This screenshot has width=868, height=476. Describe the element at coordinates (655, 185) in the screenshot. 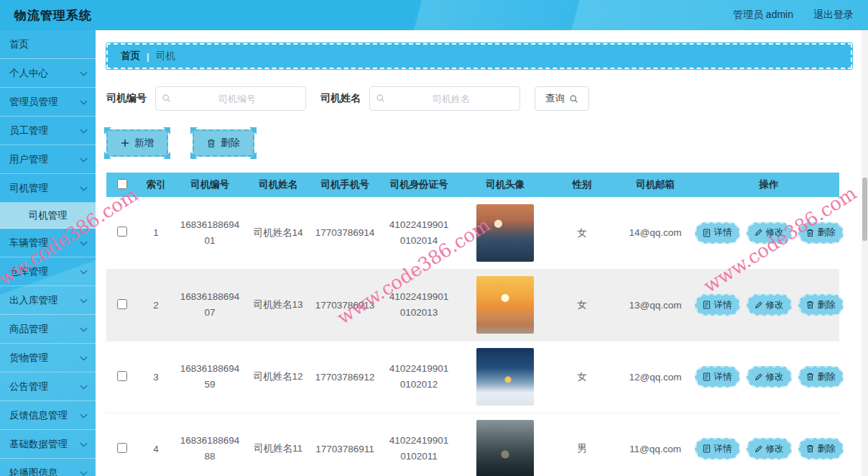

I see `col-driver-email: 司机邮箱` at that location.